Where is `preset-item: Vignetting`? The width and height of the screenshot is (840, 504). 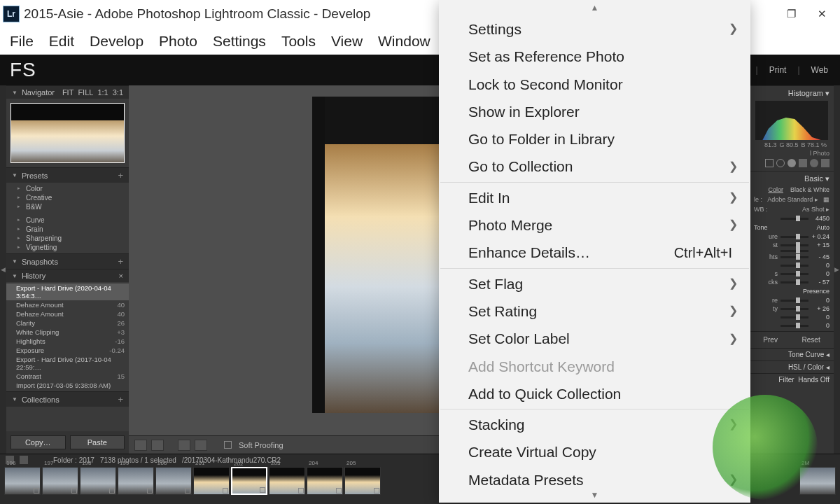 preset-item: Vignetting is located at coordinates (67, 248).